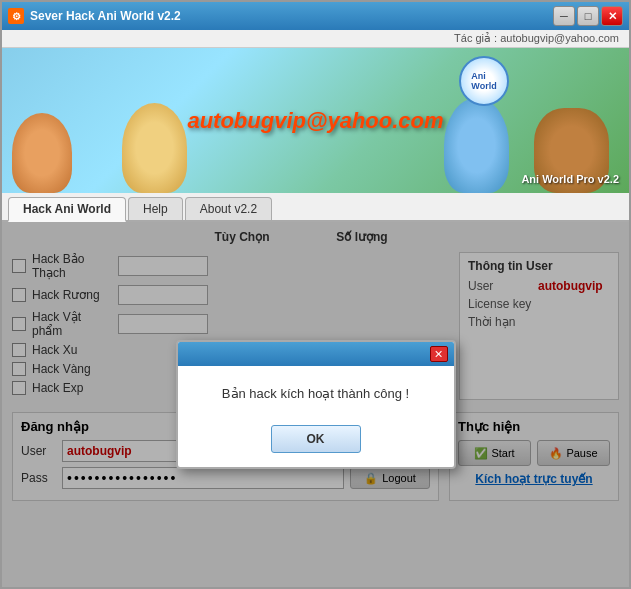 Image resolution: width=631 pixels, height=589 pixels. What do you see at coordinates (564, 16) in the screenshot?
I see `minimize-button: ─` at bounding box center [564, 16].